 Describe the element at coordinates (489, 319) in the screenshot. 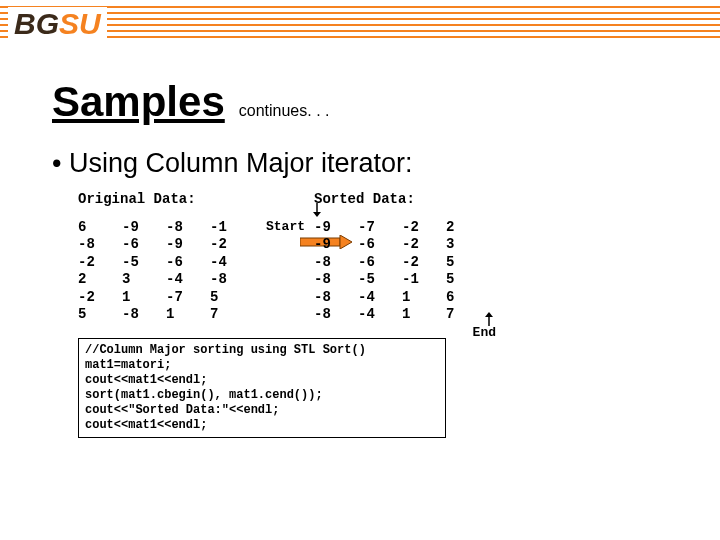

I see `arrow-up-end-icon` at that location.